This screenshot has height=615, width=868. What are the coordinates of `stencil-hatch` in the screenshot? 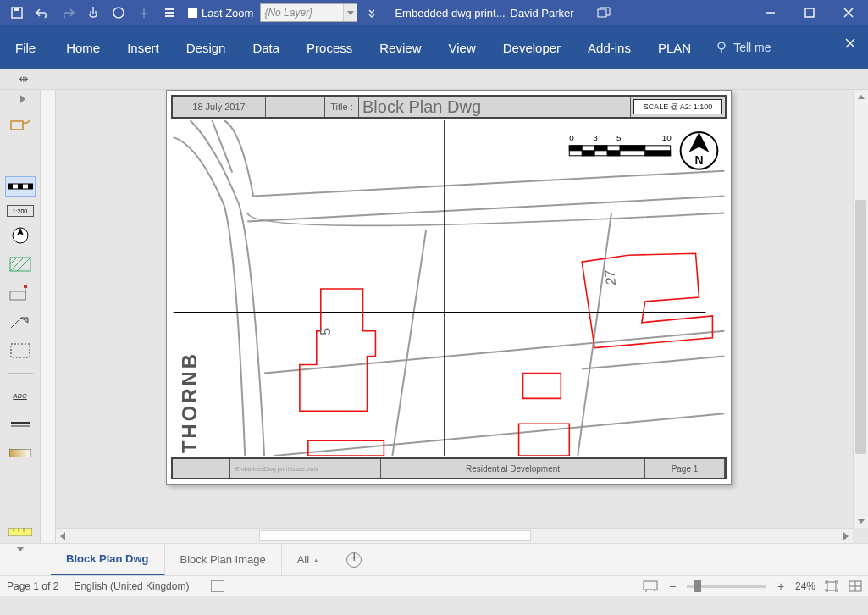 It's located at (20, 264).